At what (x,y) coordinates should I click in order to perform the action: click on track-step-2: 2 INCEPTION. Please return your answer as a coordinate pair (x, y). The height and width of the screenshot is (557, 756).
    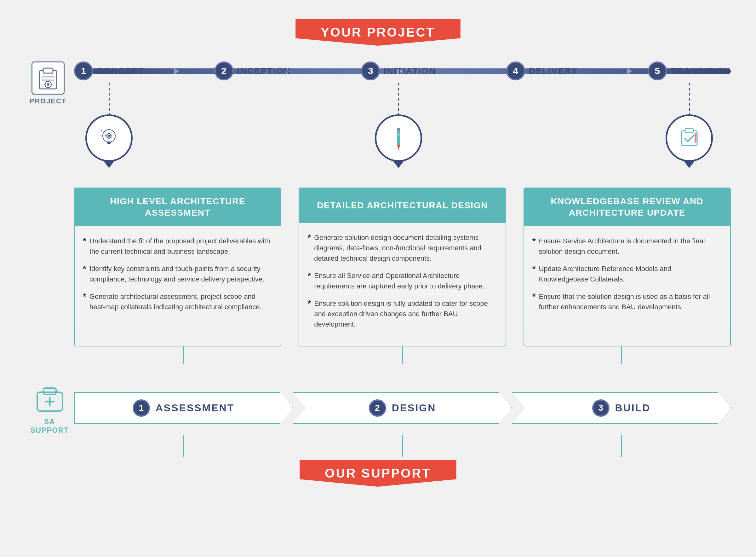
    Looking at the image, I should click on (253, 115).